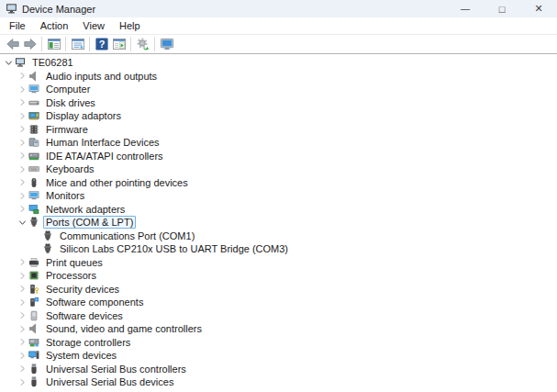  I want to click on tree-item-label: Silicon Labs CP210x USB to UART Bridge (…, so click(174, 249).